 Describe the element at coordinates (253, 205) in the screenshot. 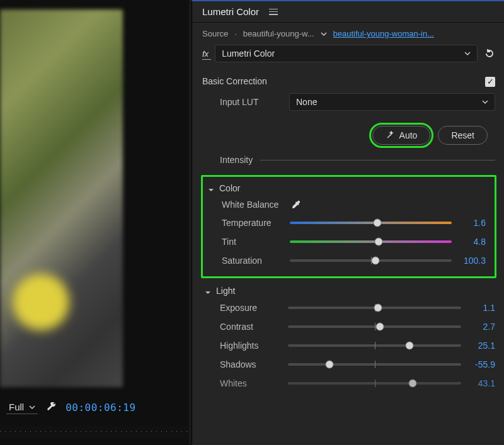

I see `white-balance-label: White Balance` at that location.